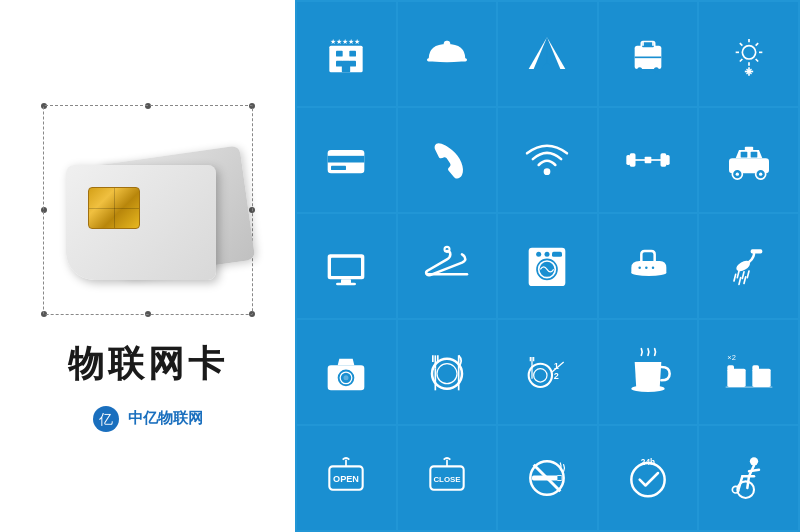 The height and width of the screenshot is (532, 800). Describe the element at coordinates (748, 160) in the screenshot. I see `taxi-icon-cell` at that location.